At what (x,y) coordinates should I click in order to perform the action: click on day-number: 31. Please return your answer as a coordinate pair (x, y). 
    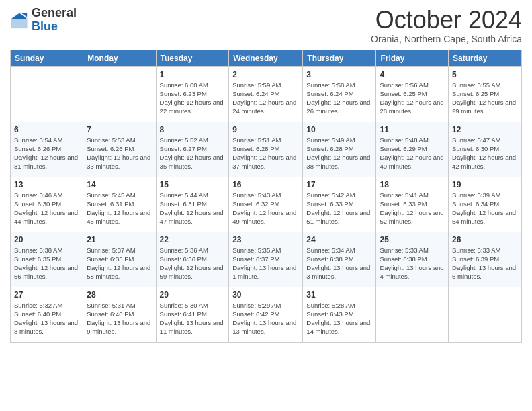
    Looking at the image, I should click on (339, 295).